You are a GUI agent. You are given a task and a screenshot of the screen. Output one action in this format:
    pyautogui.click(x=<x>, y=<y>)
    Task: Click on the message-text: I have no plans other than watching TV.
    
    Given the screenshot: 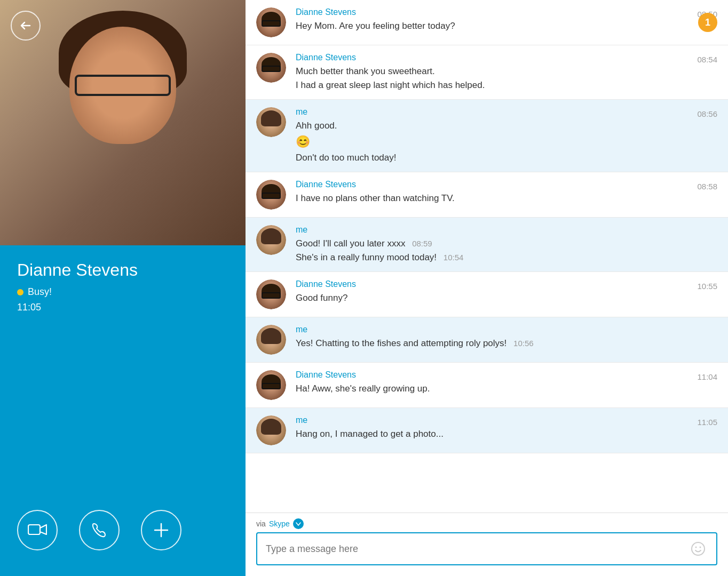 What is the action you would take?
    pyautogui.click(x=507, y=198)
    